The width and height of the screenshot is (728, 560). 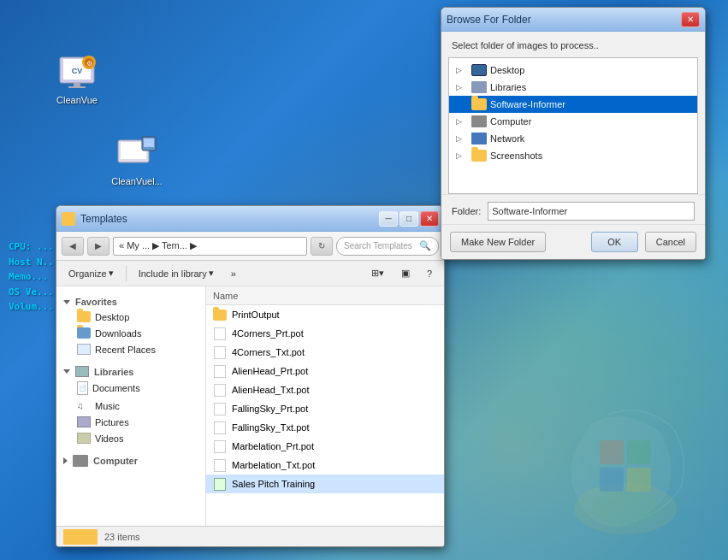 I want to click on network-expand-icon: ▷, so click(x=462, y=139).